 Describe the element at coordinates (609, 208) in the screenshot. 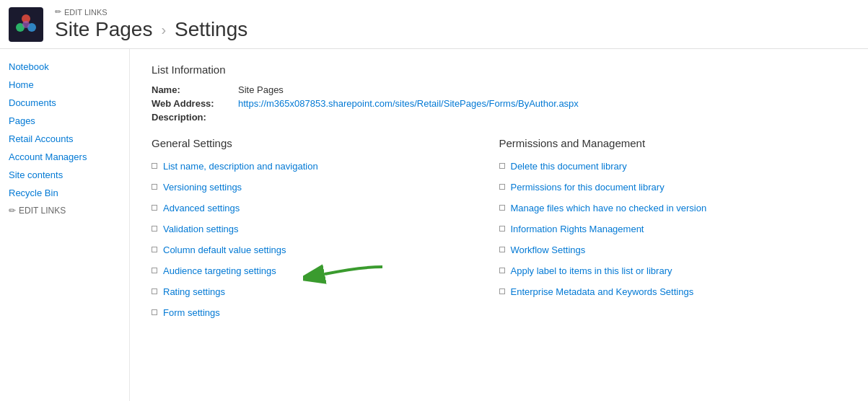

I see `manage-files-link: Manage files which have no checked in ve…` at that location.